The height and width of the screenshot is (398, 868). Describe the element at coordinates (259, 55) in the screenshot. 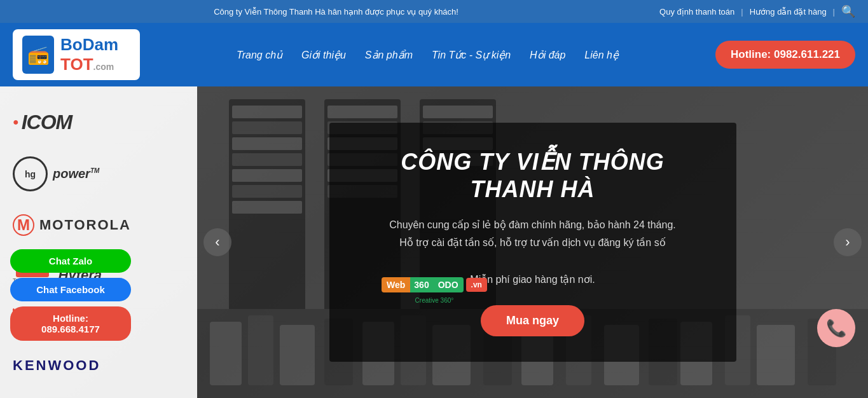

I see `nav-trangchu: Trang chủ` at that location.